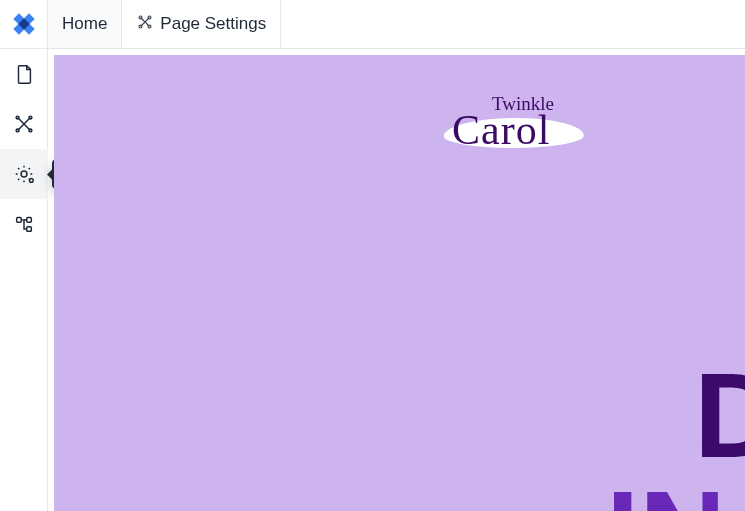  Describe the element at coordinates (24, 224) in the screenshot. I see `tree-icon` at that location.